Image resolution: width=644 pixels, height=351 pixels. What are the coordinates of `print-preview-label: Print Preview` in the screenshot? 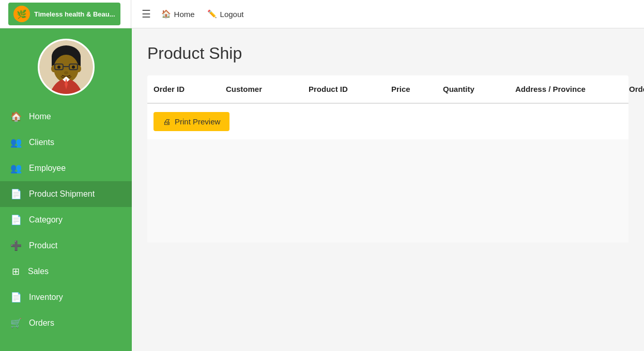 It's located at (197, 122).